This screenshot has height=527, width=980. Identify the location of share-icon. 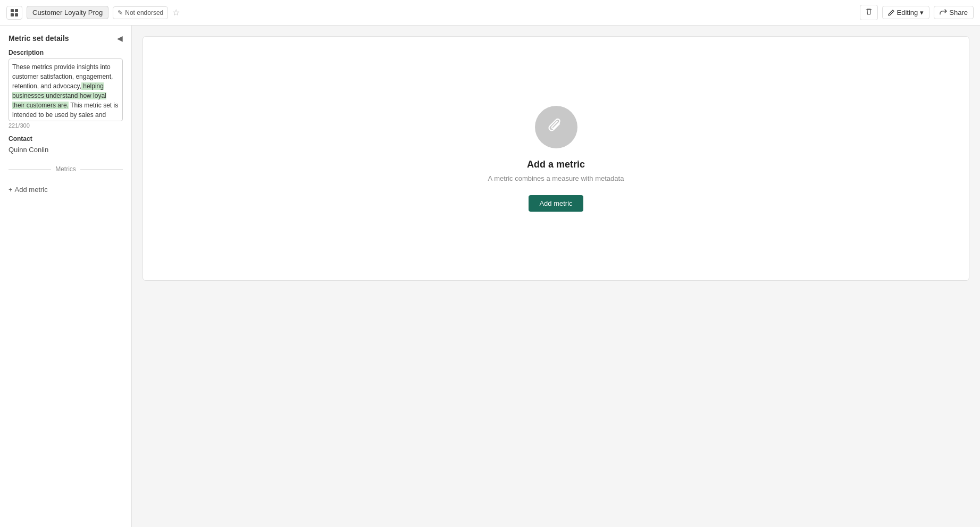
(943, 13).